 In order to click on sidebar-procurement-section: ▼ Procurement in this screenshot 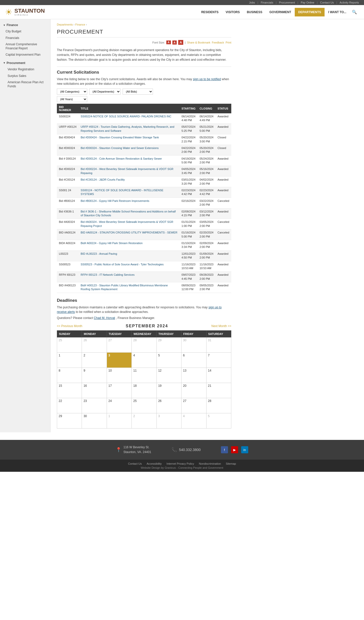, I will do `click(25, 63)`.